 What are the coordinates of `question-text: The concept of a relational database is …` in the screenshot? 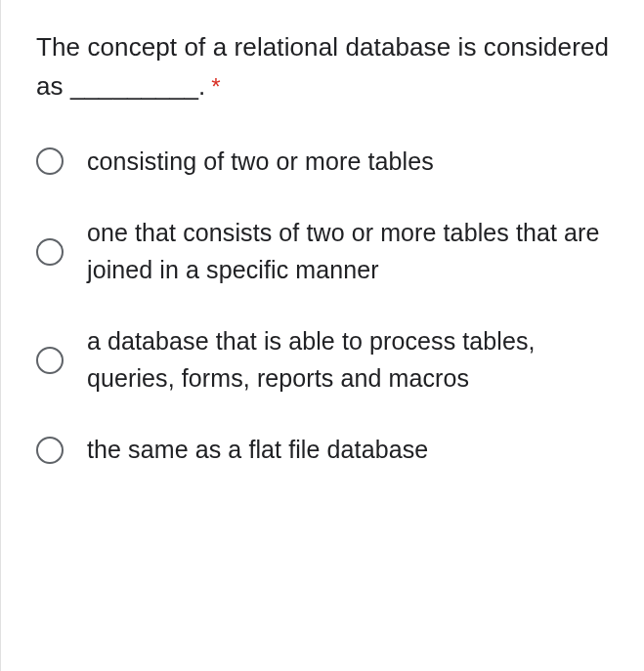 It's located at (325, 66).